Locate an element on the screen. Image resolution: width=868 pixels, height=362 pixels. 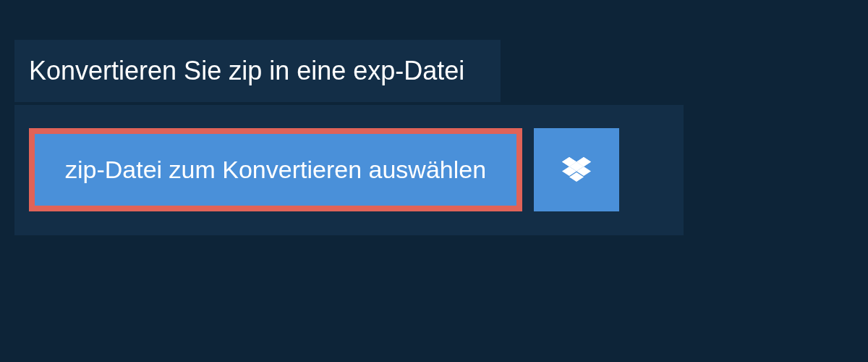
page-title: Konvertieren Sie zip in eine exp-Datei is located at coordinates (247, 71).